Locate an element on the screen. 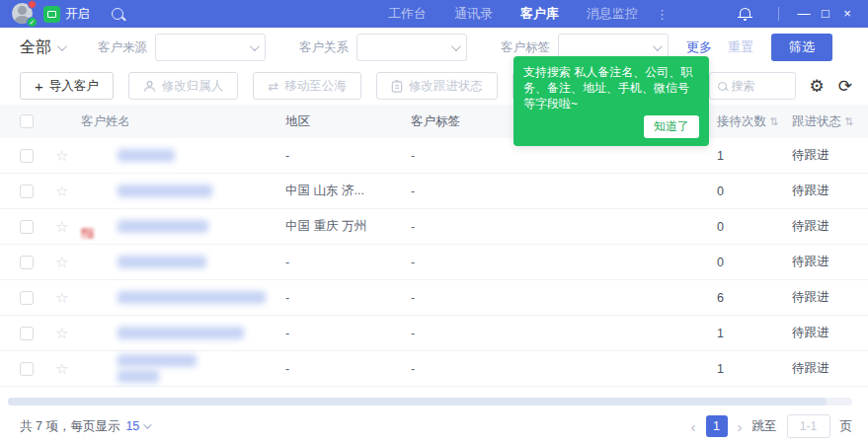  settings-gear-icon: ⚙ is located at coordinates (818, 87).